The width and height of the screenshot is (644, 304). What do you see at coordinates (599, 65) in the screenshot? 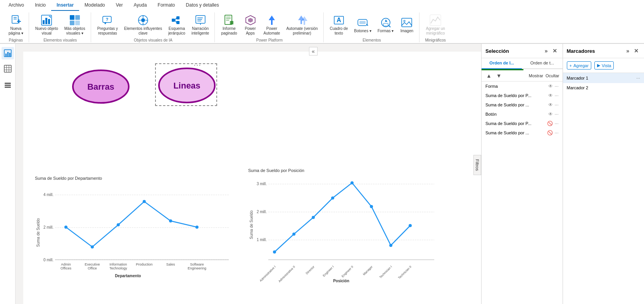
I see `bk-view-icon: ▶` at bounding box center [599, 65].